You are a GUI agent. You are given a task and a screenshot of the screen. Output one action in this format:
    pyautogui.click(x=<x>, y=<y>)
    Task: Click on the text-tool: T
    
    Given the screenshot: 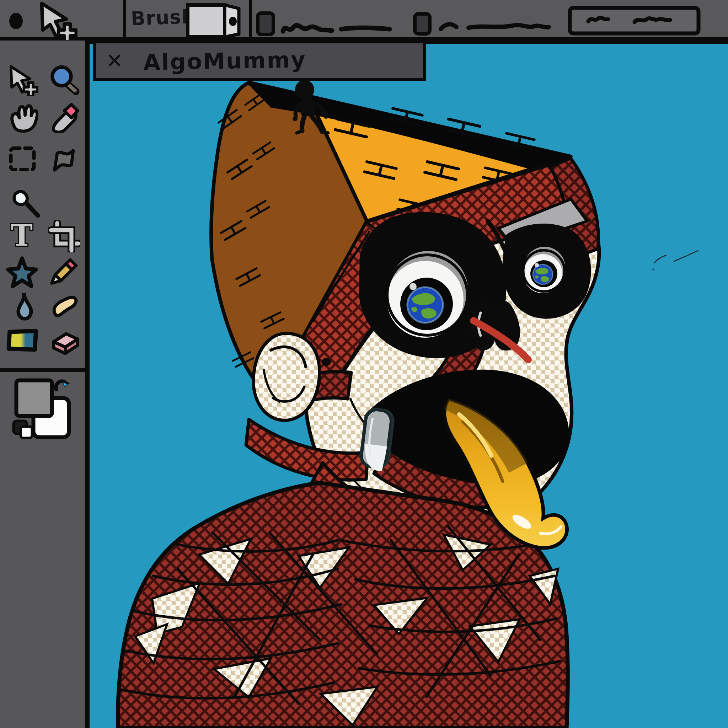 What is the action you would take?
    pyautogui.click(x=23, y=235)
    